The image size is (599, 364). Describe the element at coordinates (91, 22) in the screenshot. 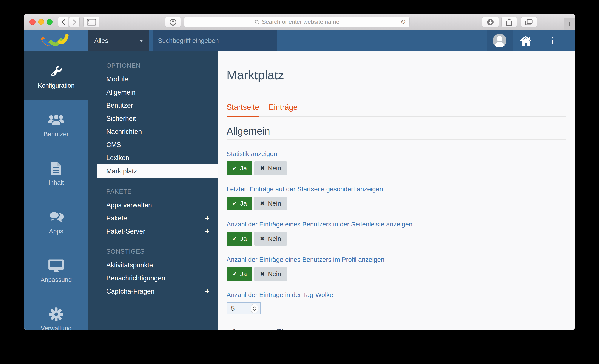

I see `sidebar-icon` at that location.